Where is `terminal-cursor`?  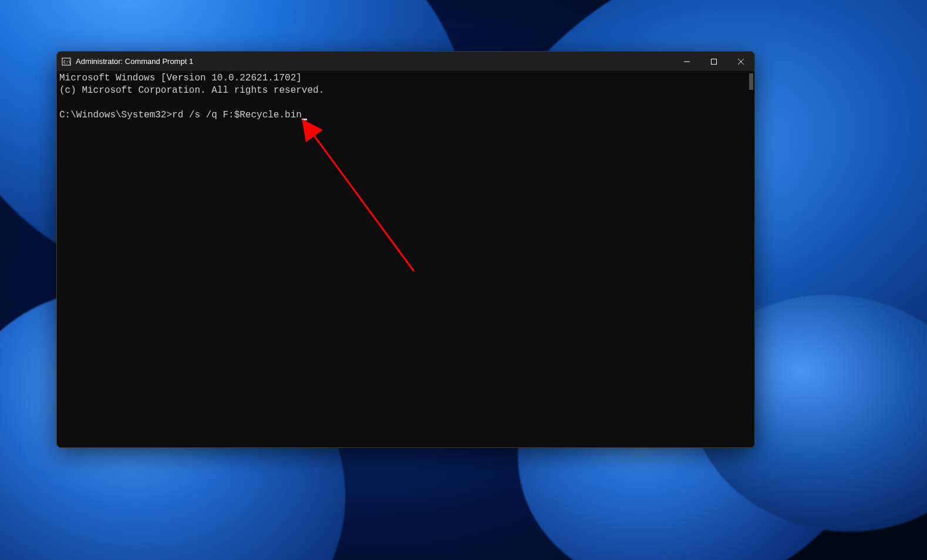
terminal-cursor is located at coordinates (304, 120).